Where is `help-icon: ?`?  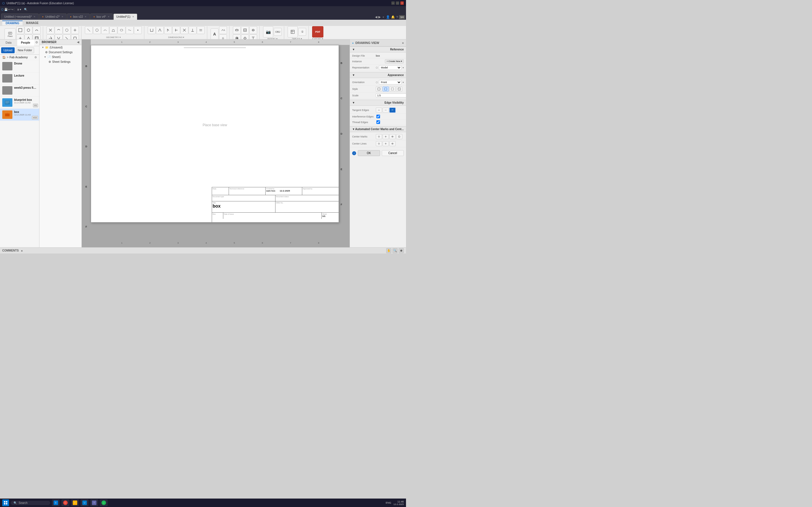 help-icon: ? is located at coordinates (397, 17).